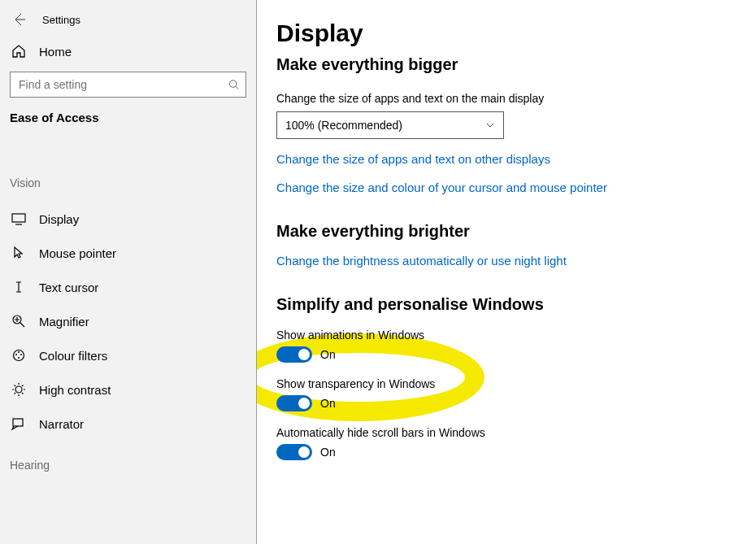 This screenshot has height=544, width=756. Describe the element at coordinates (62, 424) in the screenshot. I see `sidebar-item-label: Narrator` at that location.